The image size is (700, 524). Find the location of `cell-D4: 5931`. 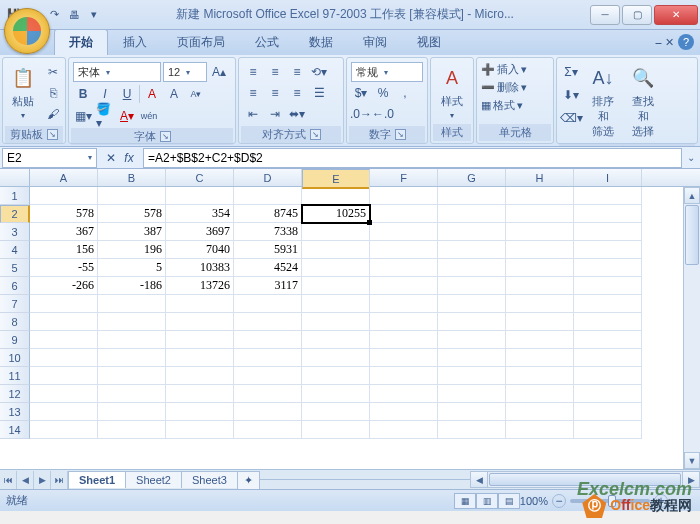

cell-D4: 5931 is located at coordinates (268, 250).